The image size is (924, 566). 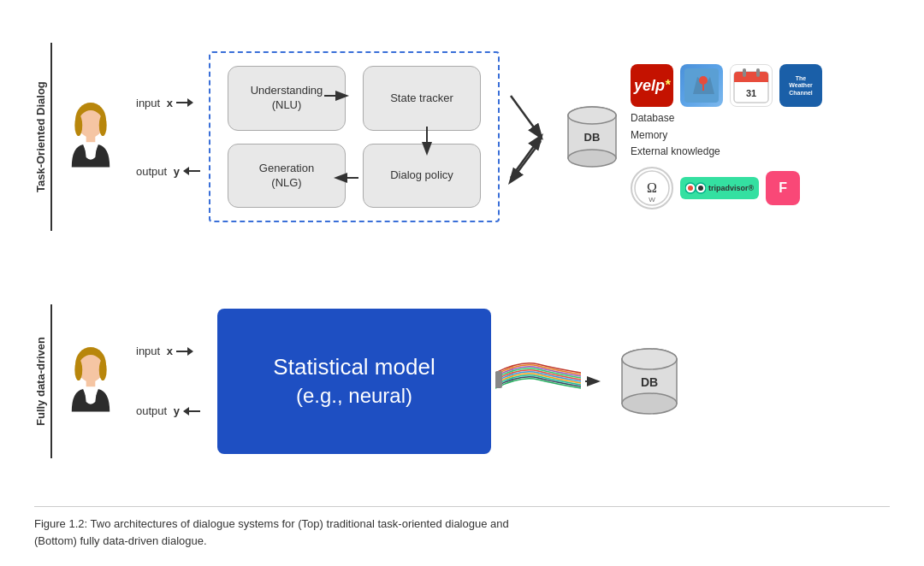 I want to click on avatar-top, so click(x=91, y=137).